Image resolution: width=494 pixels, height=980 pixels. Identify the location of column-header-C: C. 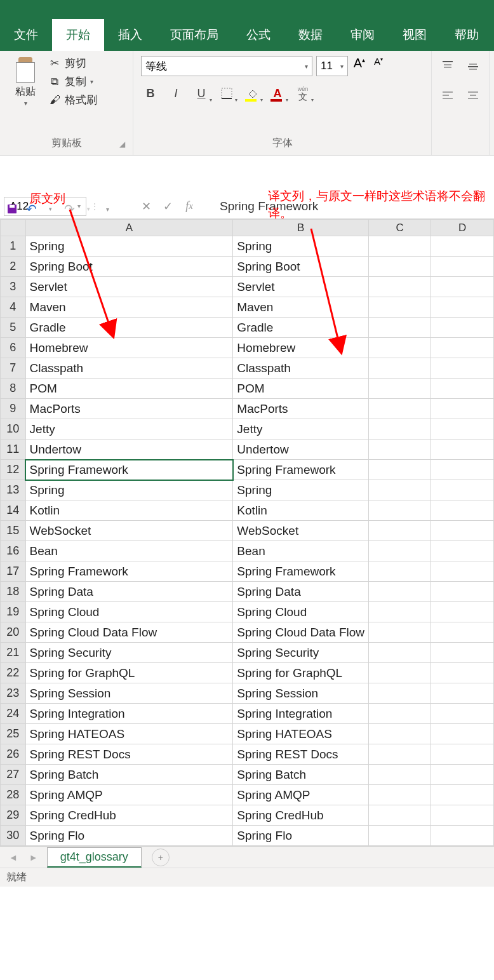
(400, 228).